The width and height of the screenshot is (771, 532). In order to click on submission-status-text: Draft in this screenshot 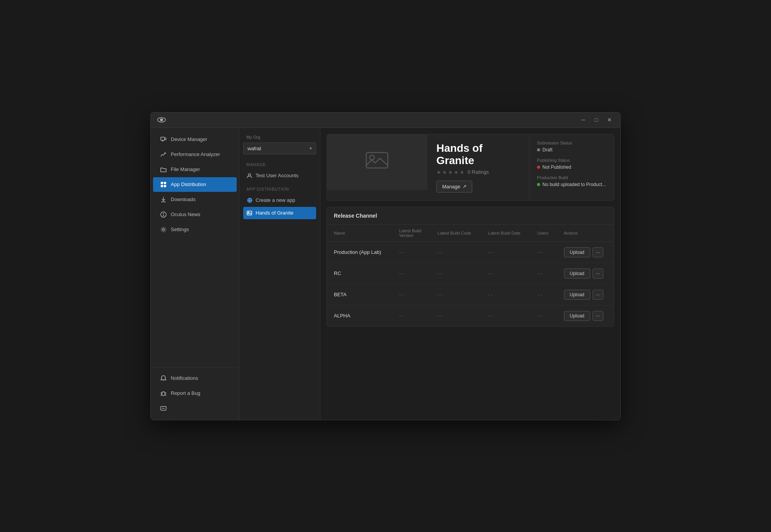, I will do `click(547, 150)`.